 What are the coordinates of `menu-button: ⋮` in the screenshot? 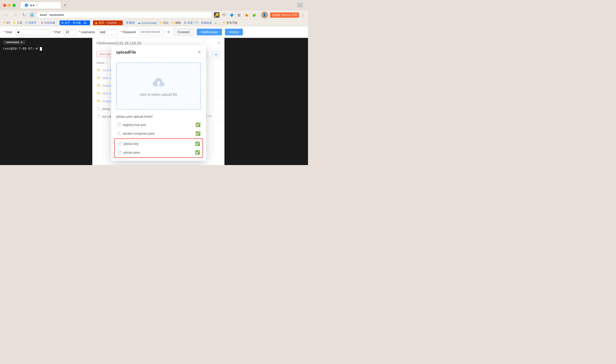 It's located at (303, 15).